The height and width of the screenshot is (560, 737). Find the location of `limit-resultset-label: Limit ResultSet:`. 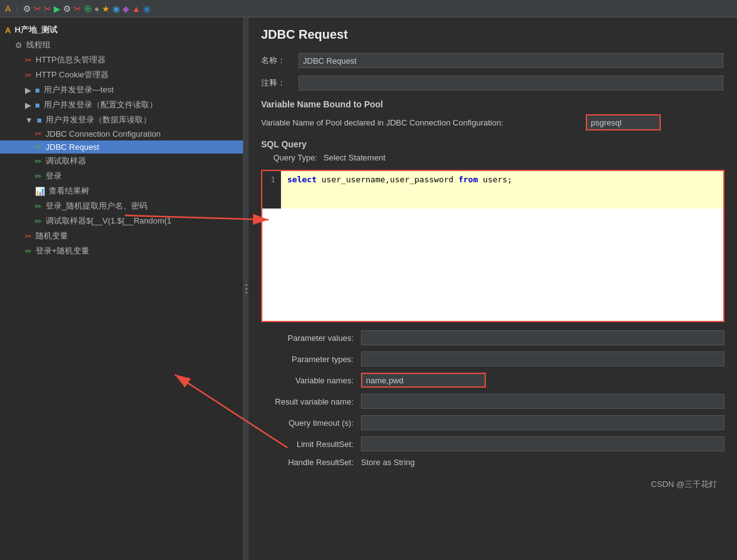

limit-resultset-label: Limit ResultSet: is located at coordinates (311, 445).